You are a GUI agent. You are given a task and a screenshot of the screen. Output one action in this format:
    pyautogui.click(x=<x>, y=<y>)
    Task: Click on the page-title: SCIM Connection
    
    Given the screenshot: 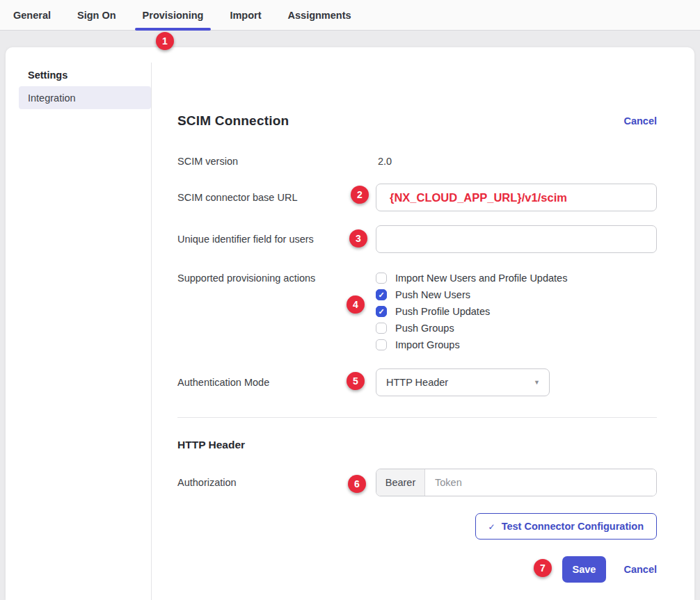 What is the action you would take?
    pyautogui.click(x=233, y=121)
    